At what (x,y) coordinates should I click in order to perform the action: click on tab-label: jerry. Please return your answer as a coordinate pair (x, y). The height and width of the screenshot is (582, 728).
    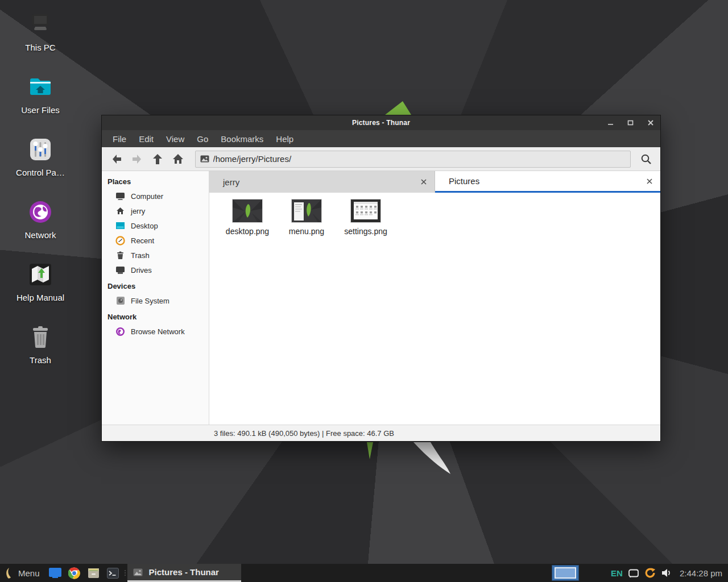
    Looking at the image, I should click on (321, 182).